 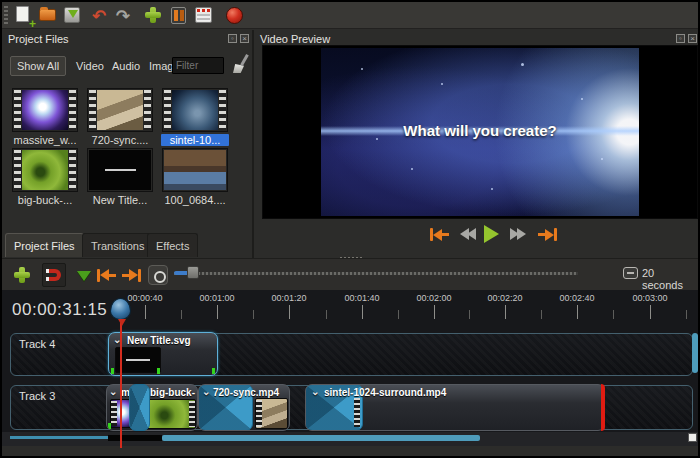 What do you see at coordinates (204, 16) in the screenshot?
I see `export-video-button` at bounding box center [204, 16].